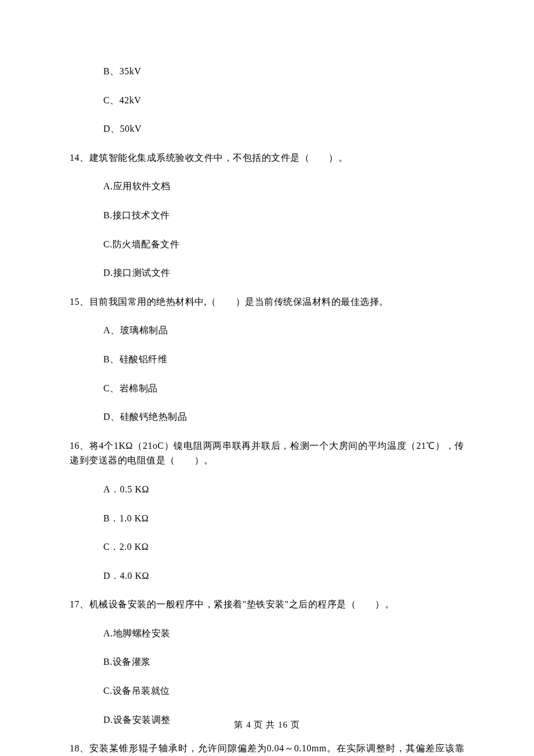  I want to click on q18-stem: 18、安装某锥形辊子轴承时，允许间隙偏差为0.04～0.10mm。在实际调整时，…, so click(267, 748).